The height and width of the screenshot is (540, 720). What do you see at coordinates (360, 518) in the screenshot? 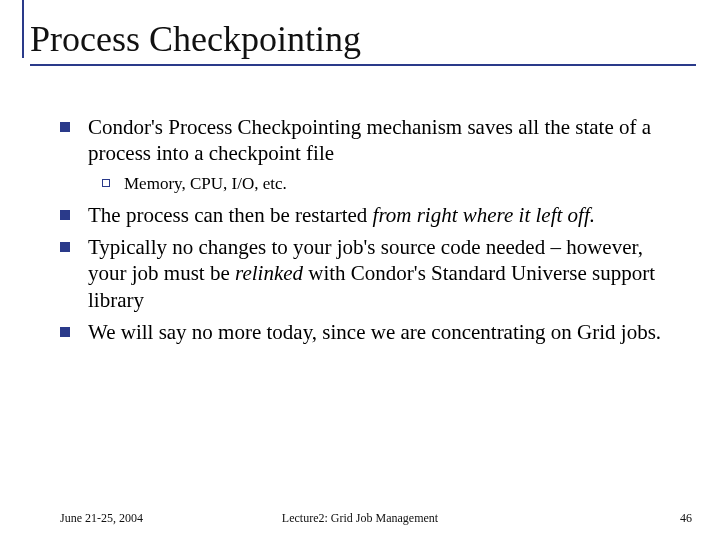
I see `slide-footer: June 21-25, 2004 Lecture2: Grid Job Mana…` at bounding box center [360, 518].